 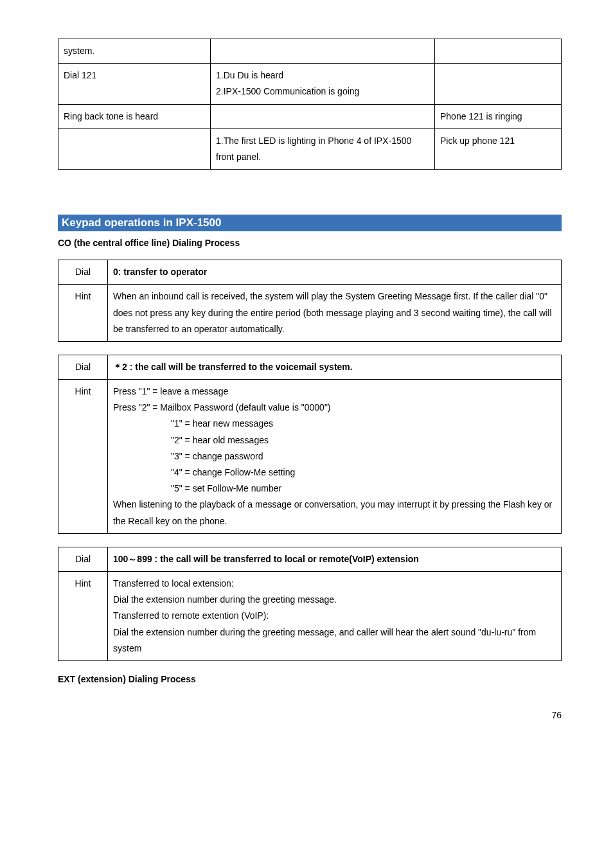 What do you see at coordinates (310, 51) in the screenshot?
I see `table-row: system.` at bounding box center [310, 51].